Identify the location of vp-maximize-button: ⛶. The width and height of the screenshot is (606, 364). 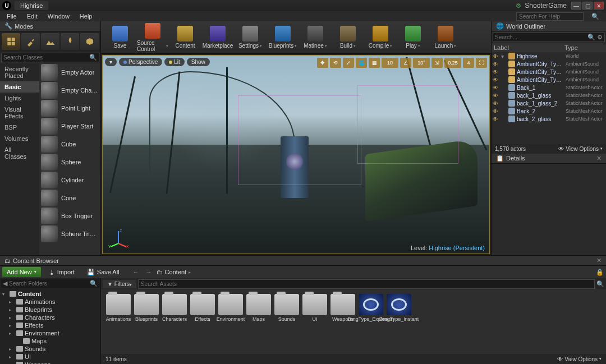
(481, 63).